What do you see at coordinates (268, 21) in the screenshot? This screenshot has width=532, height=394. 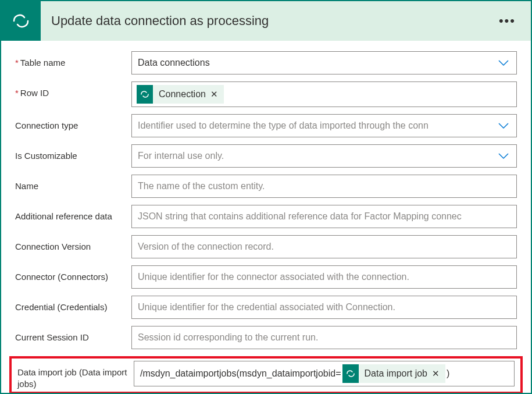 I see `card-title: Update data connection as processing` at bounding box center [268, 21].